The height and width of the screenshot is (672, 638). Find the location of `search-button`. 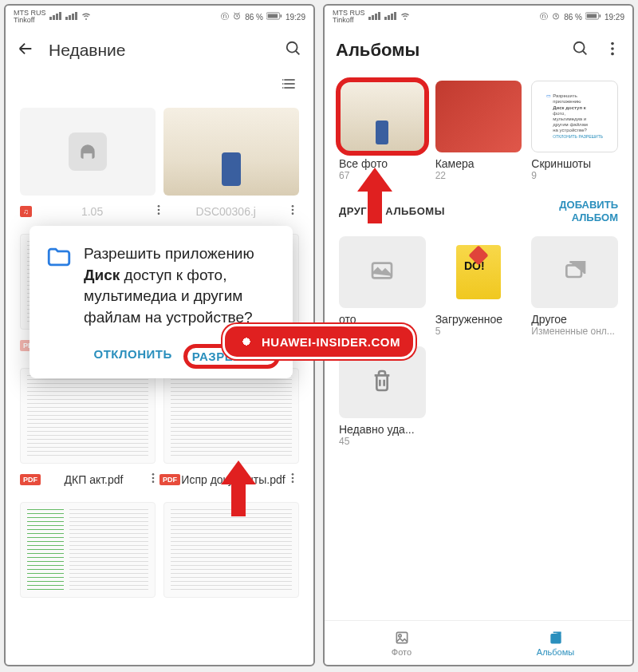

search-button is located at coordinates (293, 50).